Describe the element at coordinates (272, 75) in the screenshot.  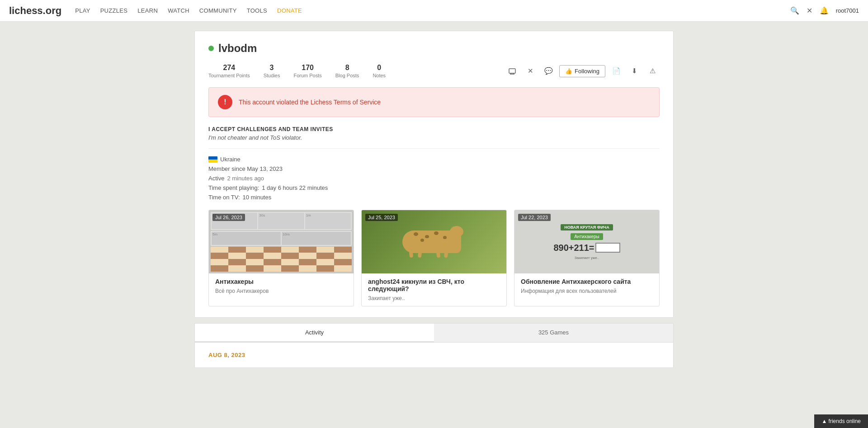
I see `stat-label-studies: Studies` at that location.